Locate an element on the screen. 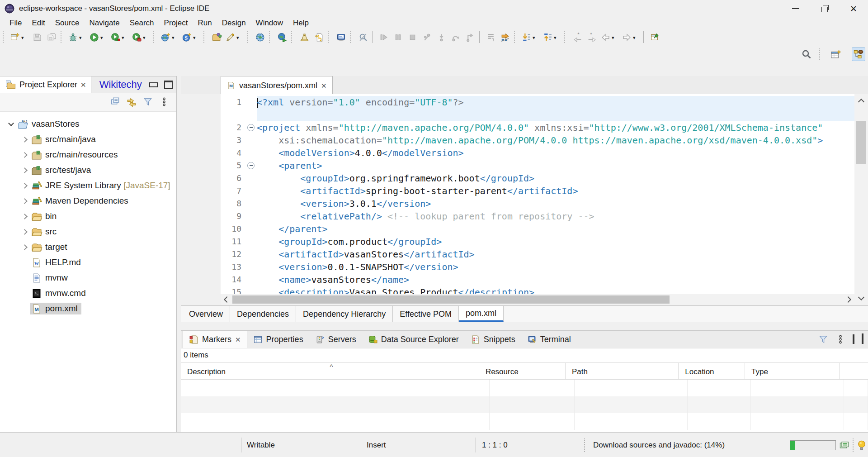  tree-item-src-main-resources: src/main/resources is located at coordinates (88, 155).